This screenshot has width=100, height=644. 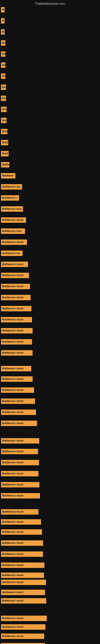 What do you see at coordinates (8, 176) in the screenshot?
I see `bottleneck-label: Bottlenec` at bounding box center [8, 176].